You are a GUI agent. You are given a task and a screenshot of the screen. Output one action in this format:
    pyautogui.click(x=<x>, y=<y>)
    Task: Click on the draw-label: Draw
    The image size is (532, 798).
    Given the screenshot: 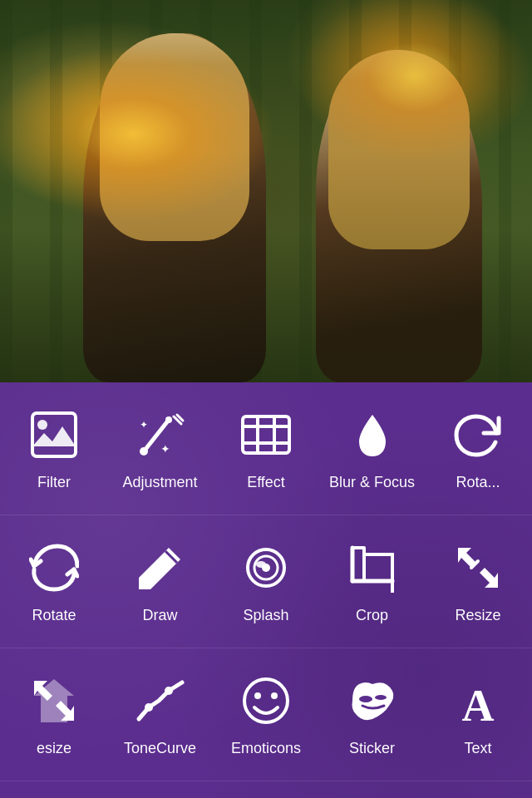 What is the action you would take?
    pyautogui.click(x=160, y=615)
    